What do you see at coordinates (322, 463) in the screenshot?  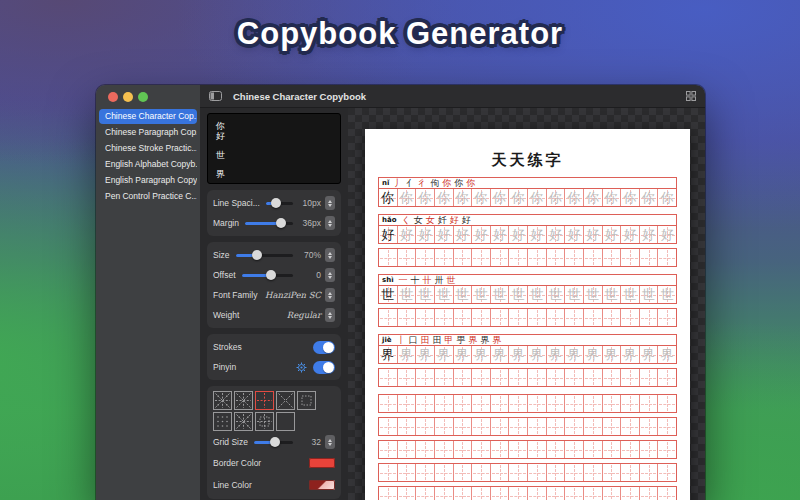 I see `border-color-swatch` at bounding box center [322, 463].